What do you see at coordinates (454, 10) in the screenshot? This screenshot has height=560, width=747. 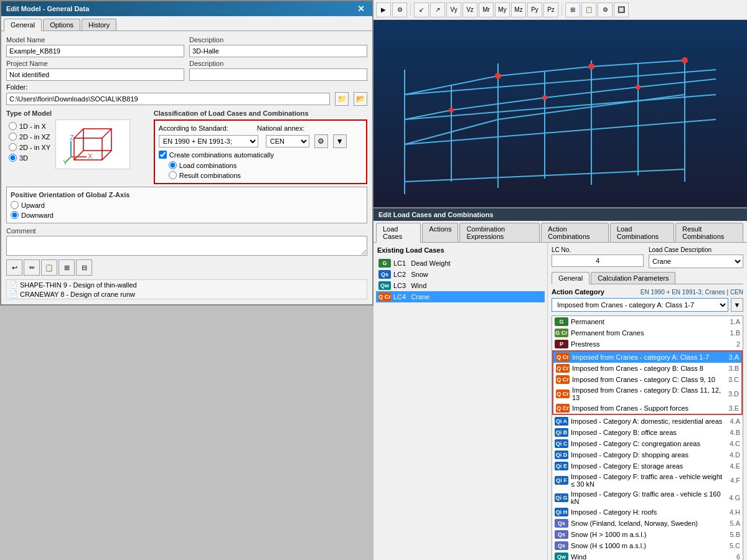 I see `tb-btn-5: Vy` at bounding box center [454, 10].